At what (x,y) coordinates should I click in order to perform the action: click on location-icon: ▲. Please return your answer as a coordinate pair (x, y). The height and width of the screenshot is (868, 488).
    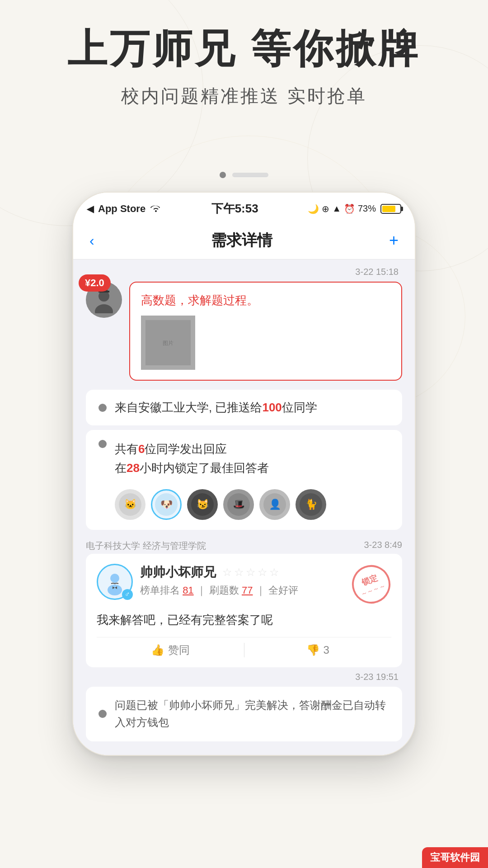
    Looking at the image, I should click on (337, 209).